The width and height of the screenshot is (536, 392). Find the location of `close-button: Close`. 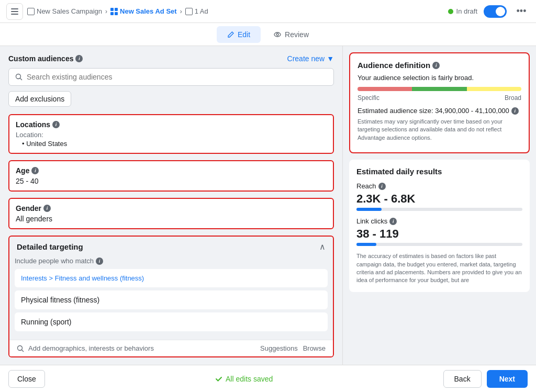

close-button: Close is located at coordinates (27, 379).